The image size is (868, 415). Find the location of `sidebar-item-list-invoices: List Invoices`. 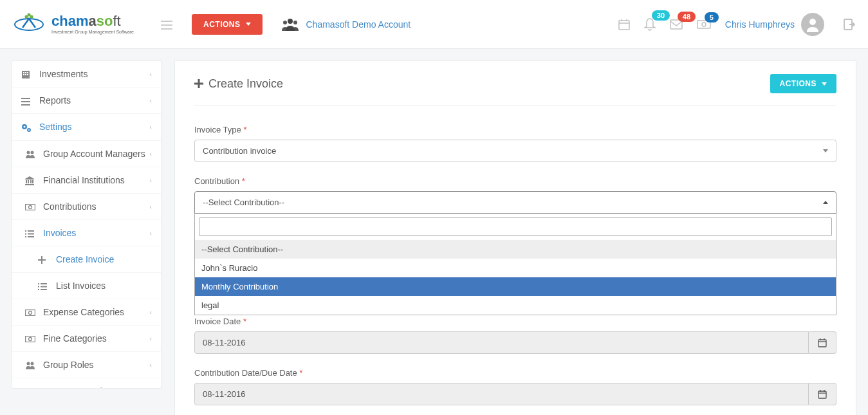

sidebar-item-list-invoices: List Invoices is located at coordinates (86, 286).